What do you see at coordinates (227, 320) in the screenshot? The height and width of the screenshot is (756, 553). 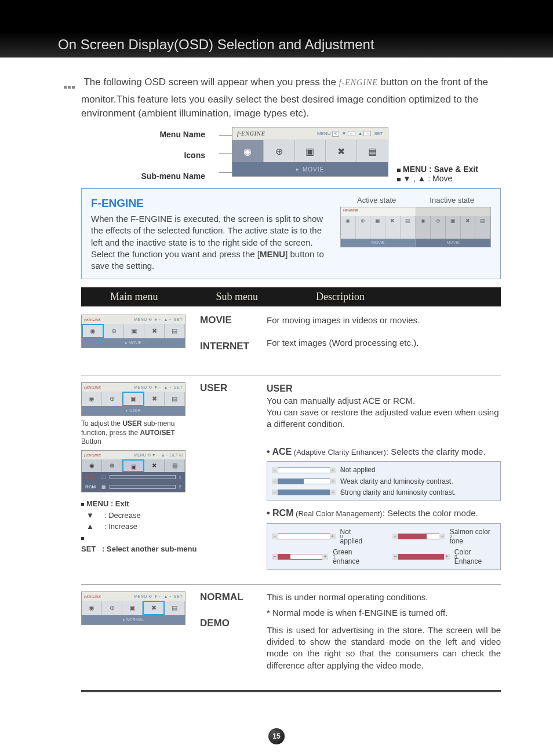 I see `submenu-movie: MOVIE` at bounding box center [227, 320].